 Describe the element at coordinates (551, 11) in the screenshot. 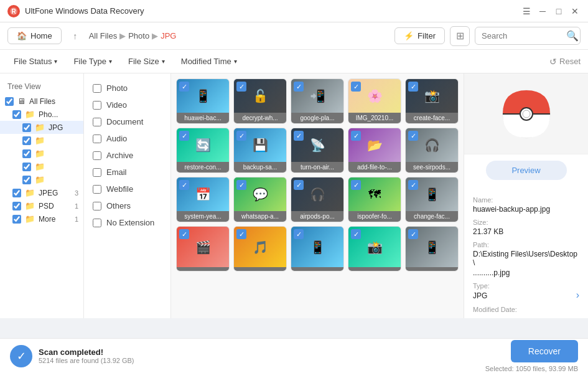

I see `window-controls: ☰ ─ □ ✕` at that location.